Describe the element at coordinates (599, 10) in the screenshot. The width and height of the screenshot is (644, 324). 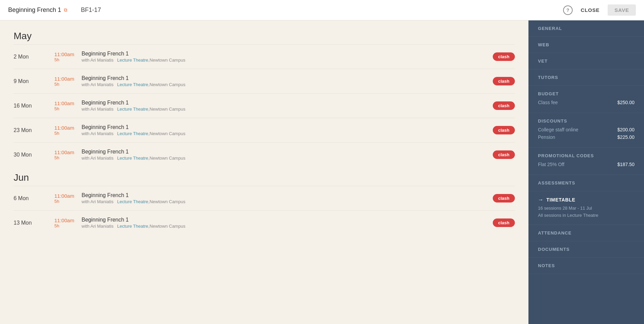
I see `header-actions: ? CLOSE SAVE` at that location.